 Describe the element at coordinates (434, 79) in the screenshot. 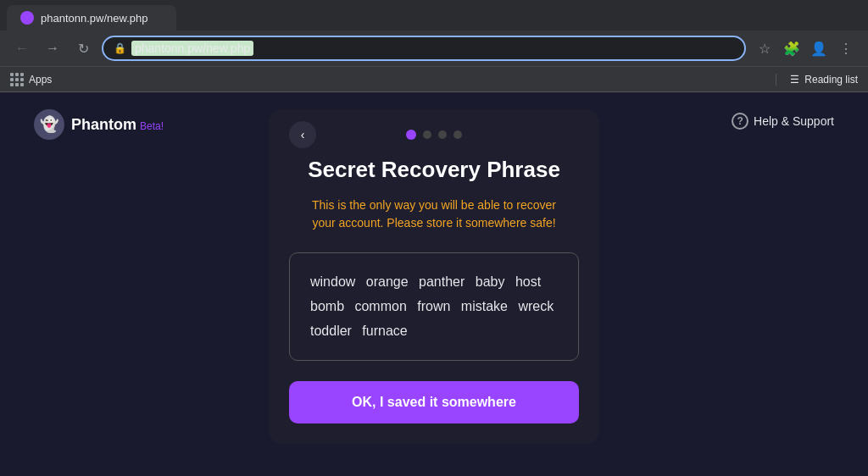

I see `bookmarks-bar: Apps ☰ Reading list` at that location.